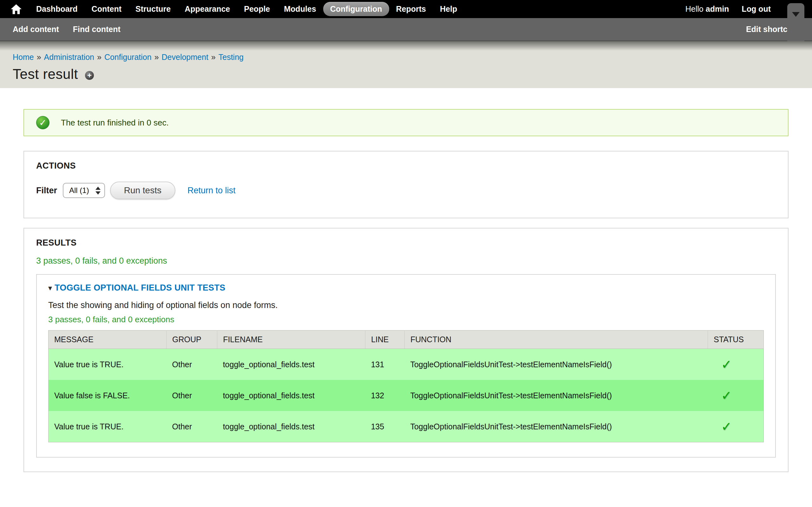 The width and height of the screenshot is (812, 507). I want to click on toolbar-item-reports: Reports, so click(411, 9).